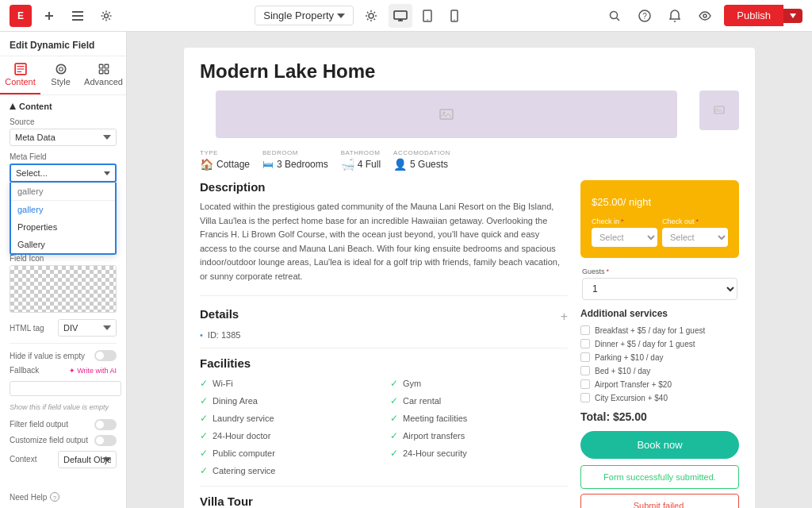  I want to click on meta-bathroom-icon-row: 🛁 4 Full, so click(361, 164).